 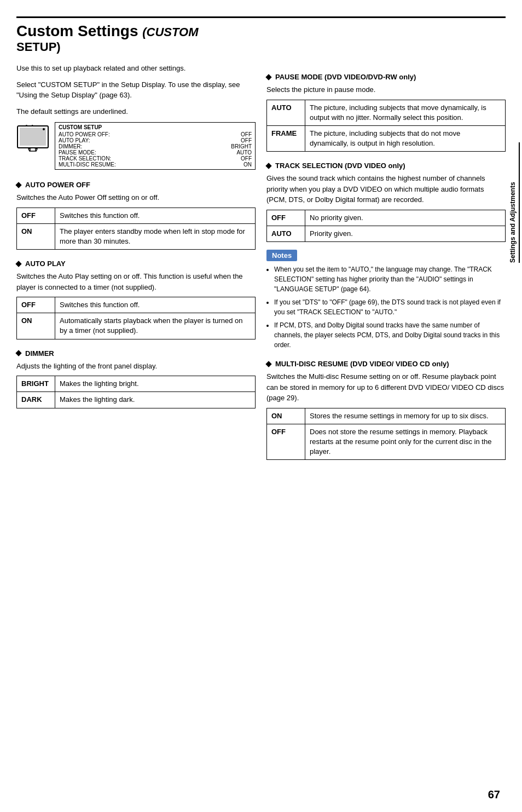 I want to click on table-cell-value: The player enters standby mode when left…, so click(x=155, y=237).